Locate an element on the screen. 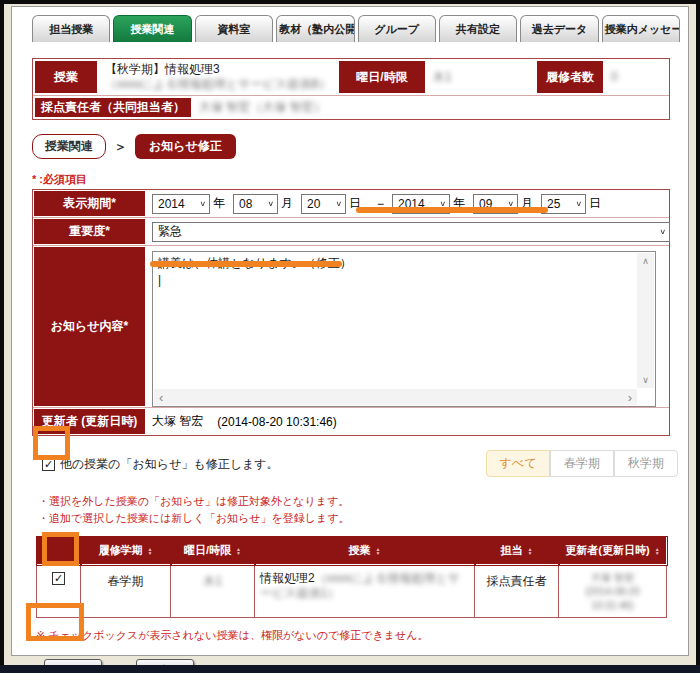  required-fields-note: * :必須項目 is located at coordinates (356, 180).